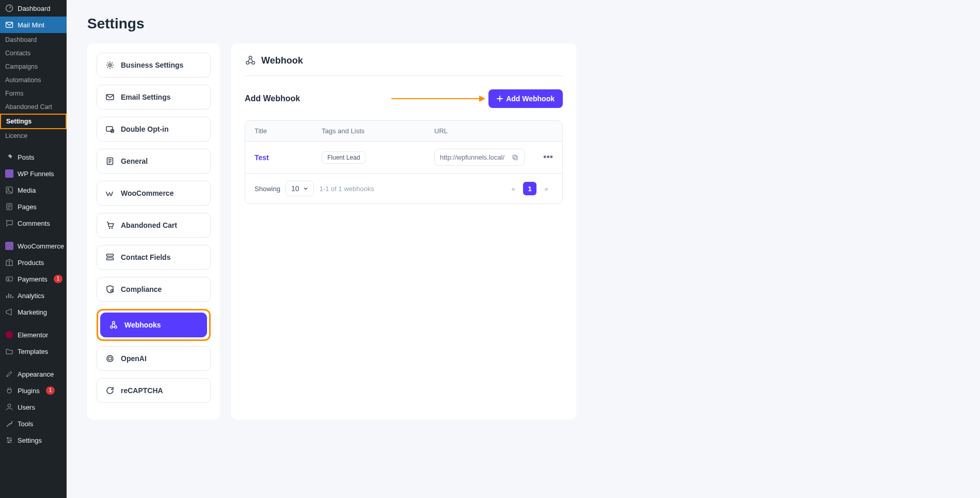 This screenshot has height=498, width=980. I want to click on sidebar-item-elementor: Elementor, so click(33, 335).